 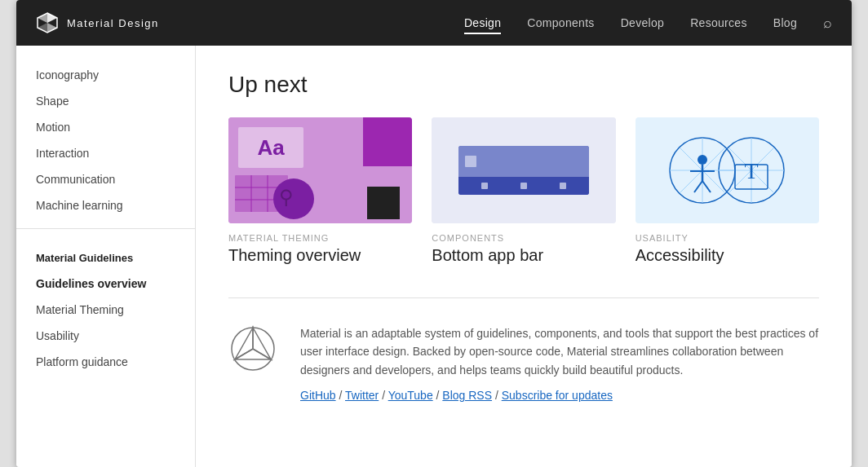 I want to click on appbar-icon2, so click(x=524, y=186).